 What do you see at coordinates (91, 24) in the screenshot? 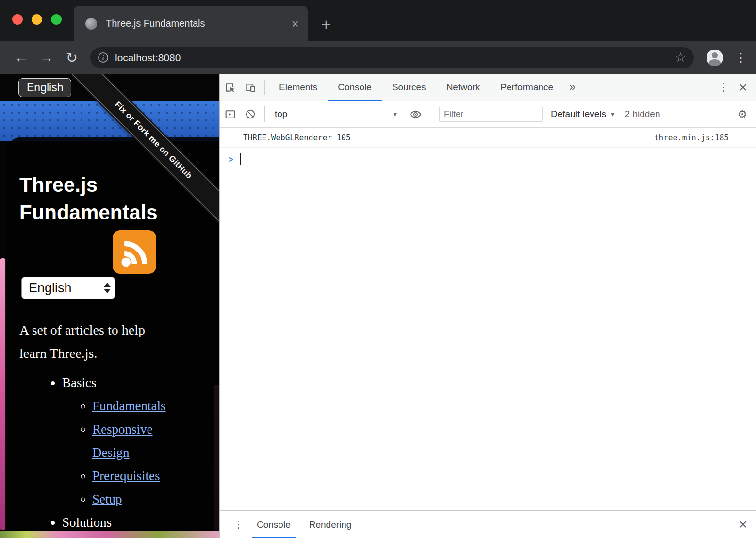
I see `tab-favicon-icon` at bounding box center [91, 24].